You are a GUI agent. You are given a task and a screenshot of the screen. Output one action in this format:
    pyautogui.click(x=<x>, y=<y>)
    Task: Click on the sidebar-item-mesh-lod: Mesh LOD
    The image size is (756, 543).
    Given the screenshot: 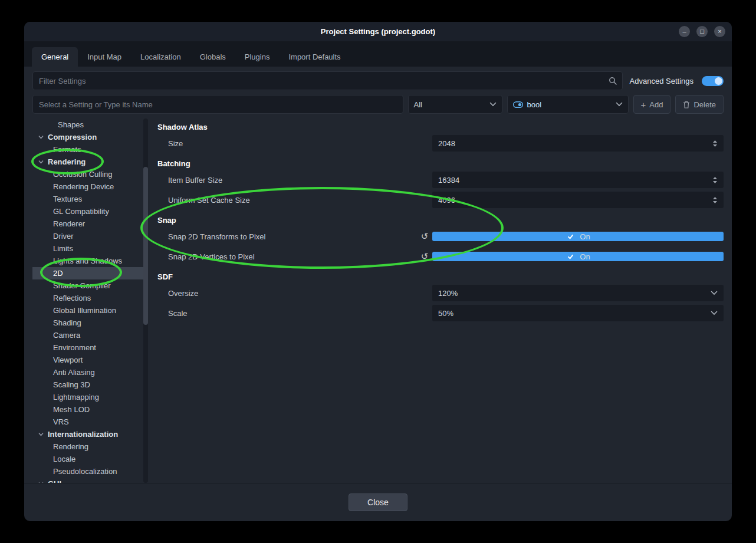 What is the action you would take?
    pyautogui.click(x=90, y=409)
    